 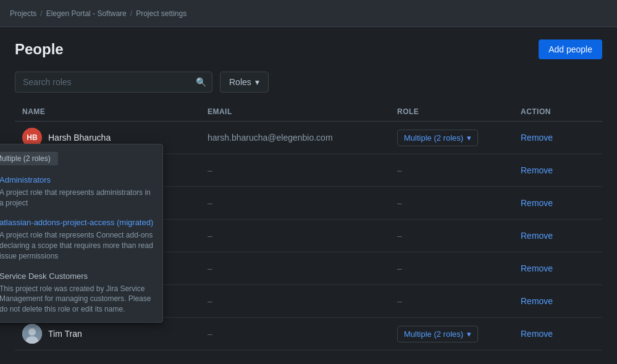 What do you see at coordinates (114, 82) in the screenshot?
I see `search-input` at bounding box center [114, 82].